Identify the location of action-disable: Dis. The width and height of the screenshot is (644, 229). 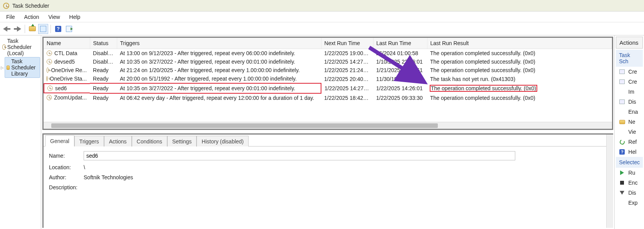
(629, 193).